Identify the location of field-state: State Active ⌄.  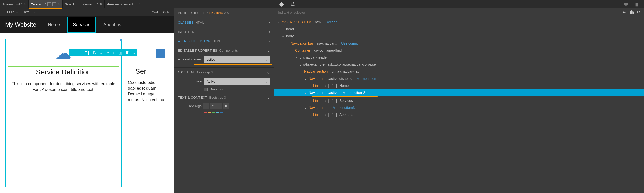
(224, 81).